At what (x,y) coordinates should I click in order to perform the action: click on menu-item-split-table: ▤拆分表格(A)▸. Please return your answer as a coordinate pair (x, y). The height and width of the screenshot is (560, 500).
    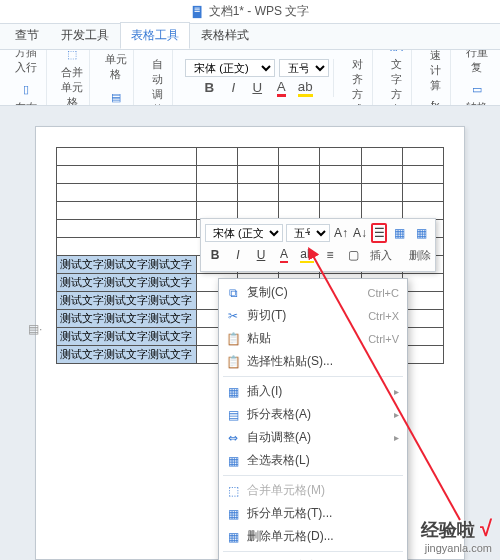
    Looking at the image, I should click on (313, 414).